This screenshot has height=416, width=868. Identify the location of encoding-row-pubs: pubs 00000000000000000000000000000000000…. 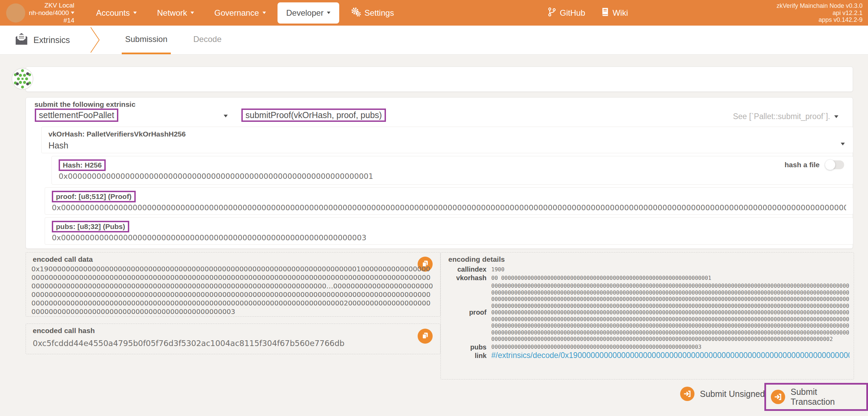
(646, 347).